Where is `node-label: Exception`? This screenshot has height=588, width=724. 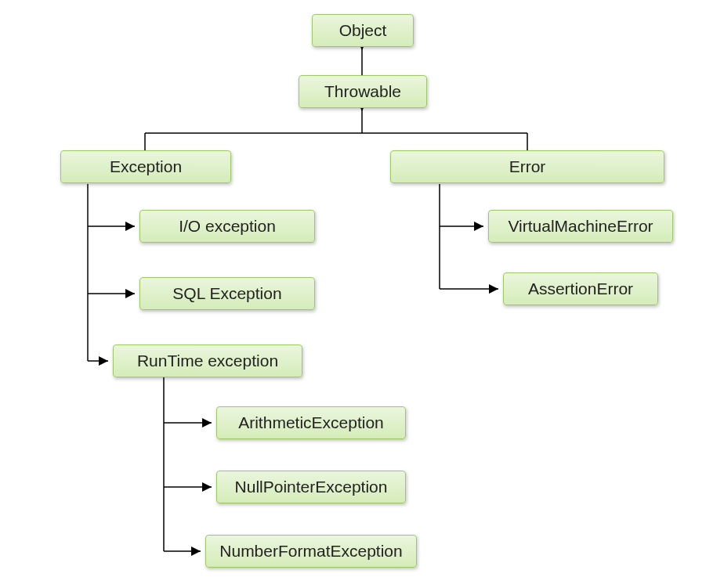
node-label: Exception is located at coordinates (146, 167).